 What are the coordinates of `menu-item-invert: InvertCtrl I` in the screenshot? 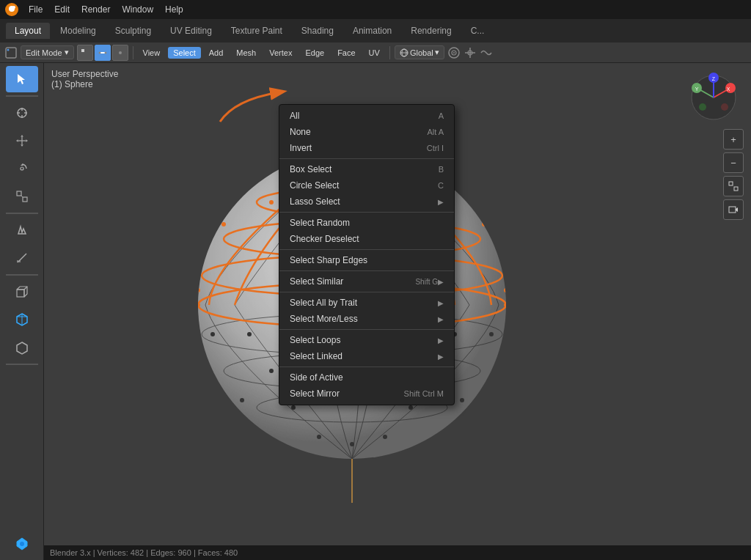 It's located at (367, 148).